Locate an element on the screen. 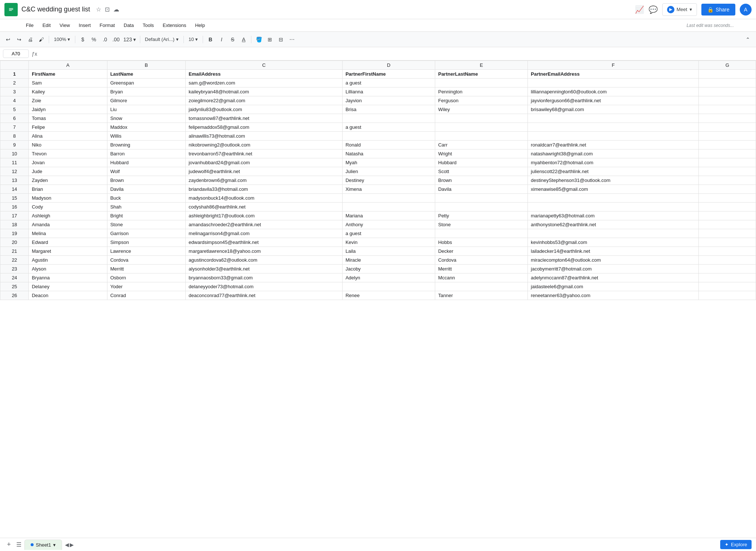 The width and height of the screenshot is (756, 551). cell-D2: a guest is located at coordinates (388, 83).